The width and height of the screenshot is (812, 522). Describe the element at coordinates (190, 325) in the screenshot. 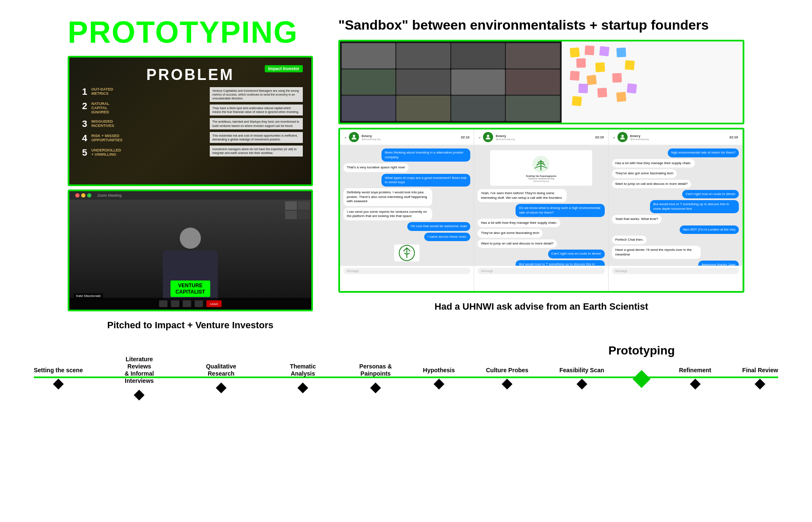

I see `left-caption: Pitched to Impact + Venture Investors` at that location.